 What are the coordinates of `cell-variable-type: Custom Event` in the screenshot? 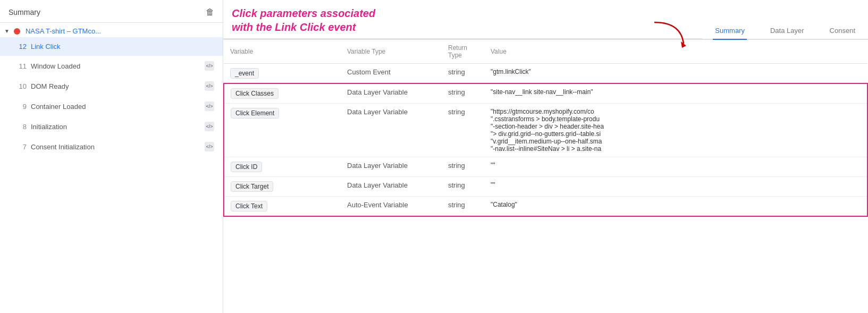 It's located at (391, 74).